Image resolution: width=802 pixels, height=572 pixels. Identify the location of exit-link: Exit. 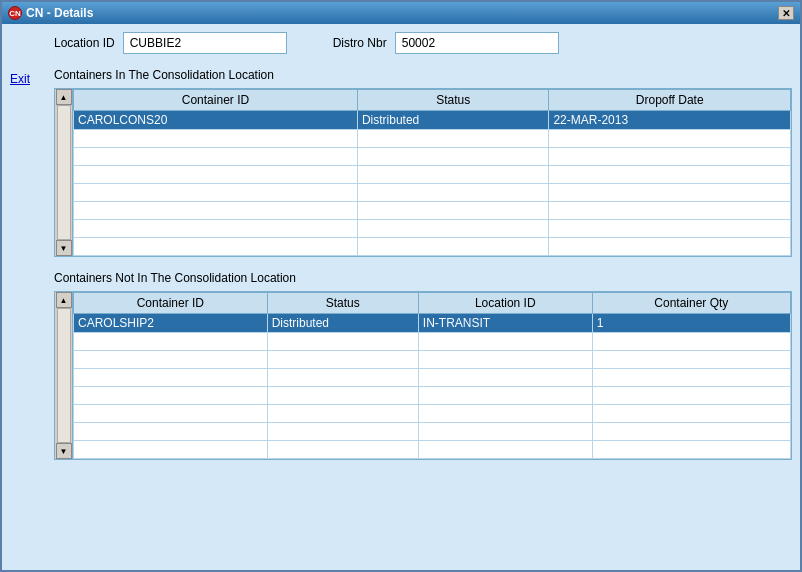
(20, 79).